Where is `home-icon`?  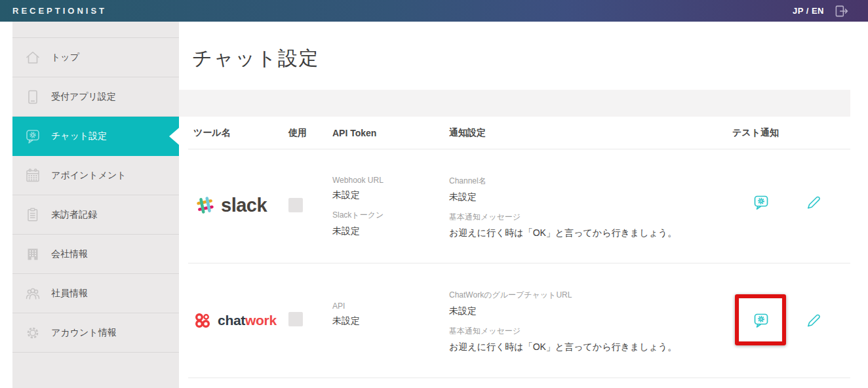 home-icon is located at coordinates (33, 58).